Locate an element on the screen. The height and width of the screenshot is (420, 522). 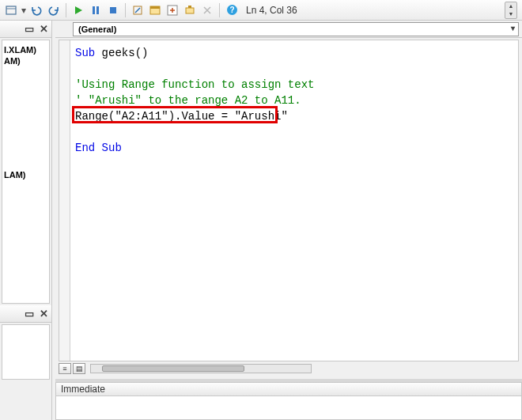
properties-grid is located at coordinates (25, 352).